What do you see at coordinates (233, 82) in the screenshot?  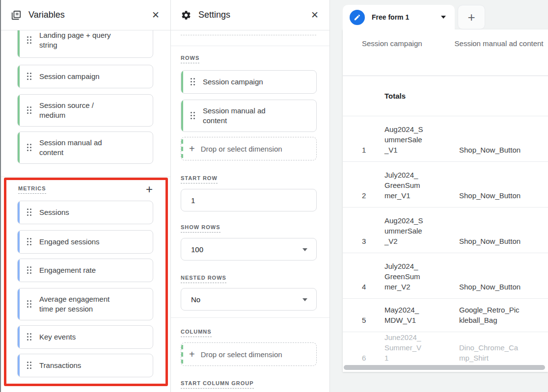 I see `rows-chip-label: Session campaign` at bounding box center [233, 82].